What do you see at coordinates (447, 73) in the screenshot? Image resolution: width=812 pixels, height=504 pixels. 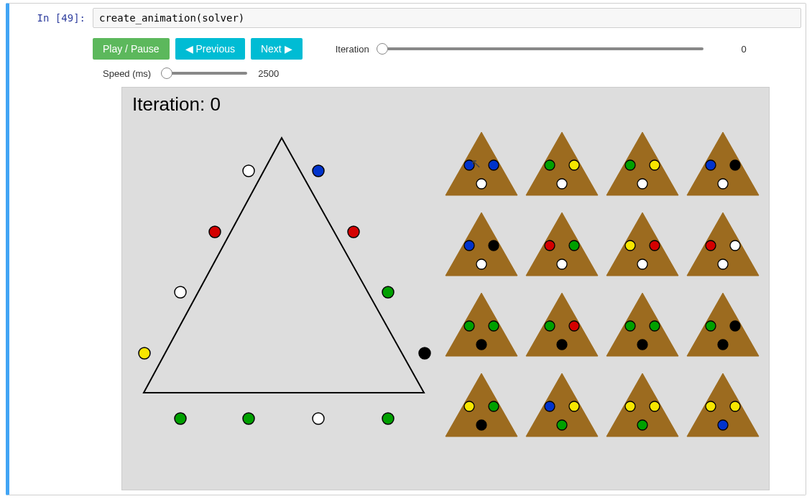 I see `controls-row-2: Speed (ms) 2500` at bounding box center [447, 73].